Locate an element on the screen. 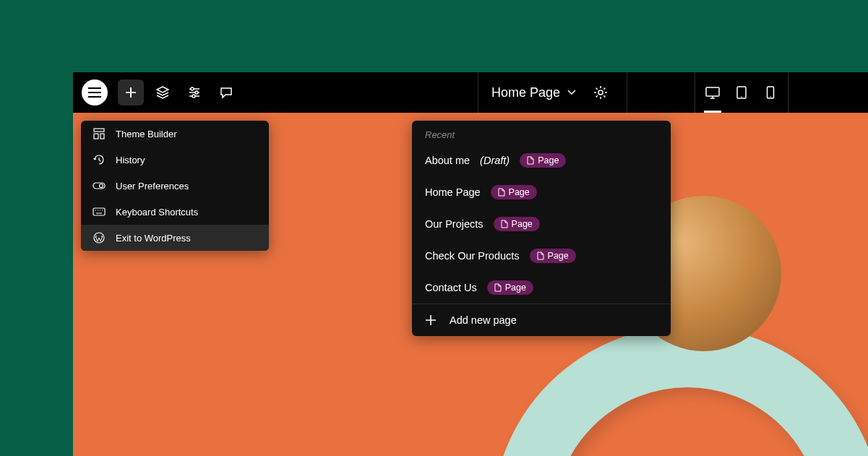 Image resolution: width=868 pixels, height=456 pixels. chat-icon is located at coordinates (226, 93).